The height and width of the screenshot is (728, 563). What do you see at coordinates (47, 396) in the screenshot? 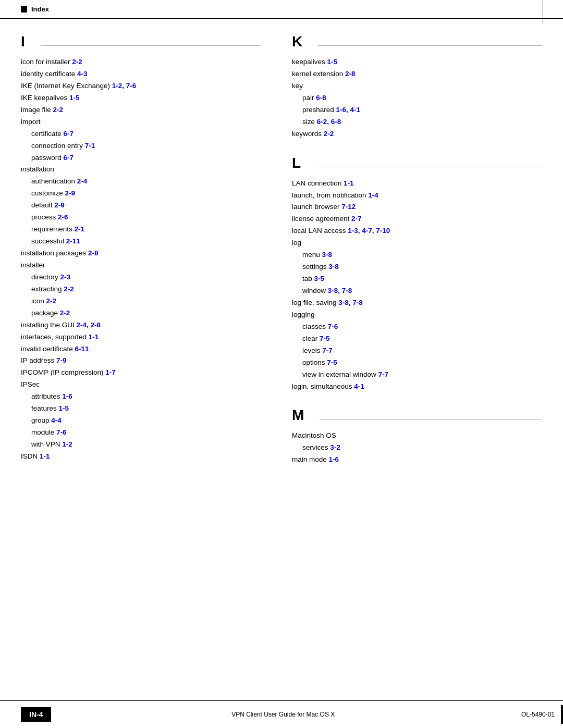
I see `index-term: attributes` at bounding box center [47, 396].